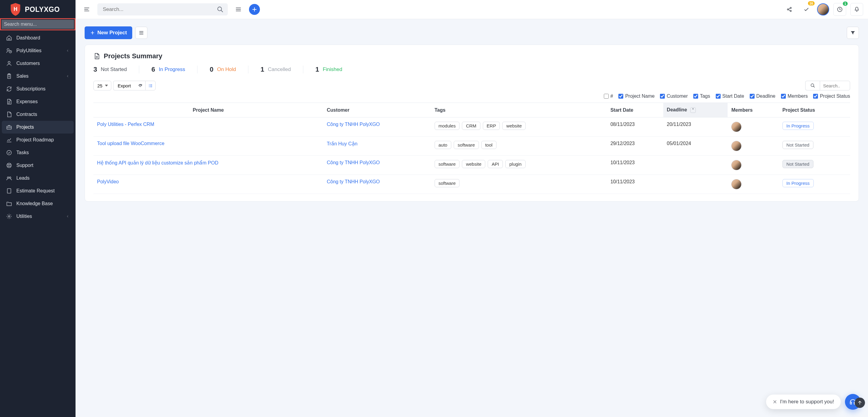 The width and height of the screenshot is (868, 417). I want to click on scroll-top-button, so click(860, 403).